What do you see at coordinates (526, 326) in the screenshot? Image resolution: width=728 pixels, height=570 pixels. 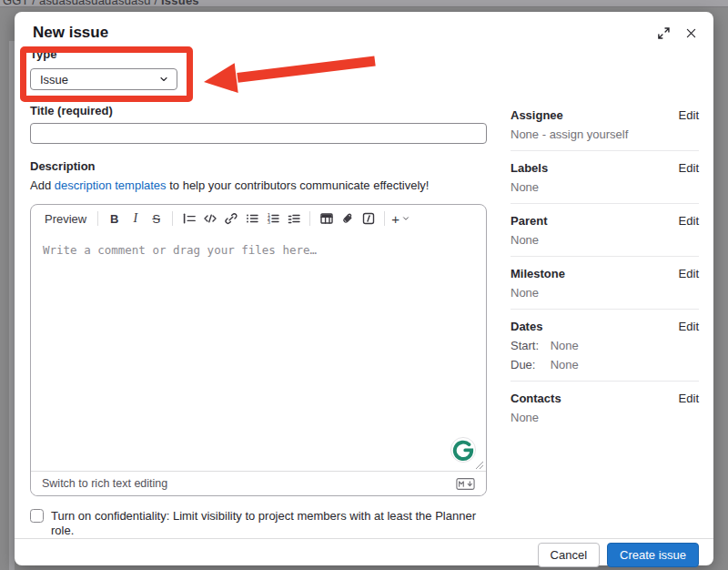 I see `dates-title: Dates` at bounding box center [526, 326].